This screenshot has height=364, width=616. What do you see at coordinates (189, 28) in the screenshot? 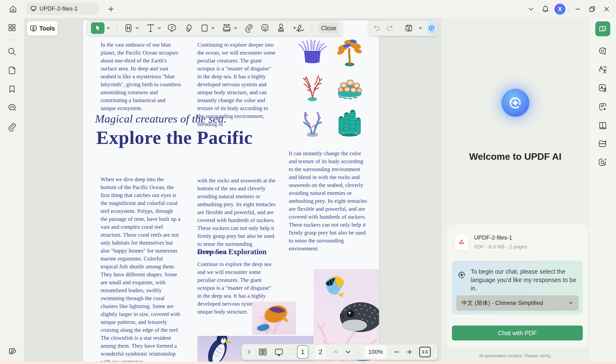
I see `pen-tool` at bounding box center [189, 28].